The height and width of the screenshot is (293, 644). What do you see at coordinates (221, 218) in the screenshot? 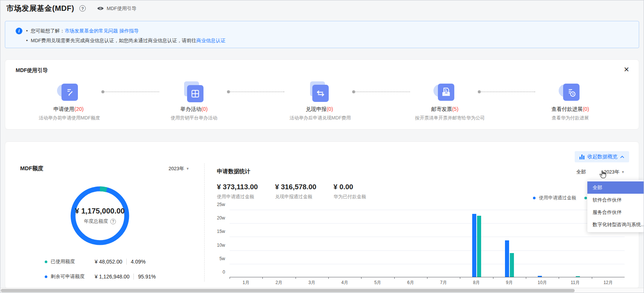
I see `y-tick-label: 20w` at bounding box center [221, 218].